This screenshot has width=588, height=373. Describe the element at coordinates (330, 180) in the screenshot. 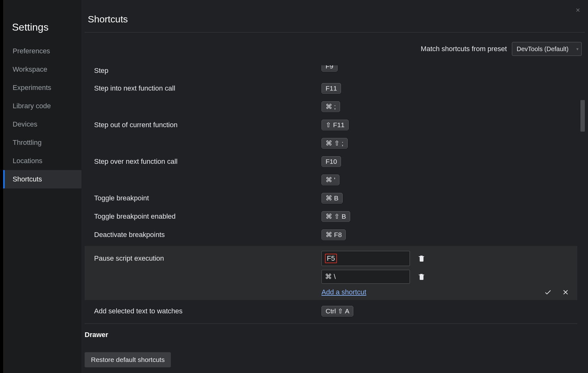

I see `shortcut-key: ⌘ '` at that location.